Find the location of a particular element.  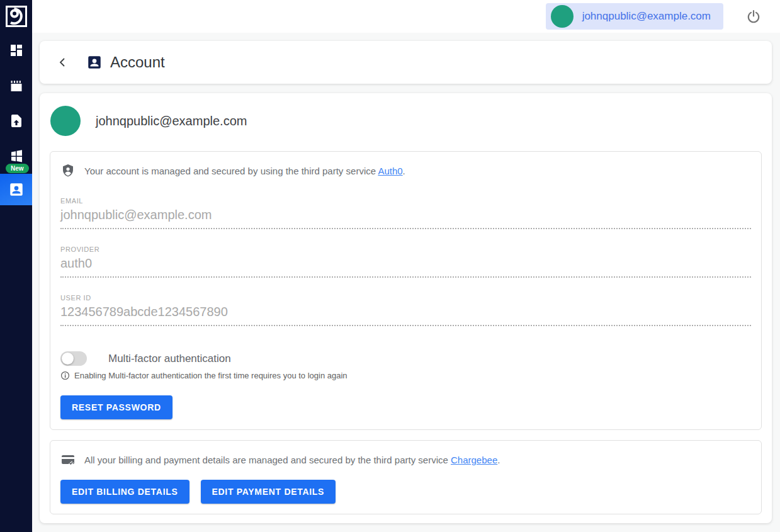

apps-icon is located at coordinates (16, 156).